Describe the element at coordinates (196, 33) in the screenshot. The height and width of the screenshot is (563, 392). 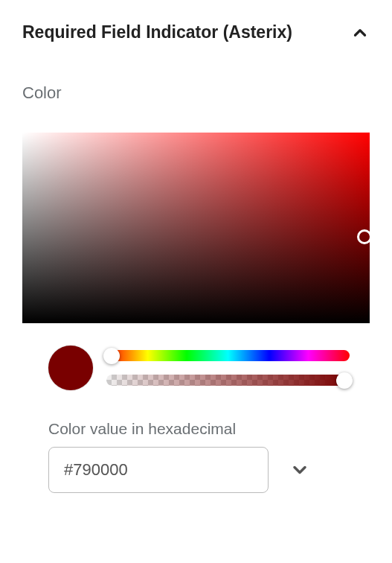
I see `section-header: Required Field Indicator (Asterix)` at that location.